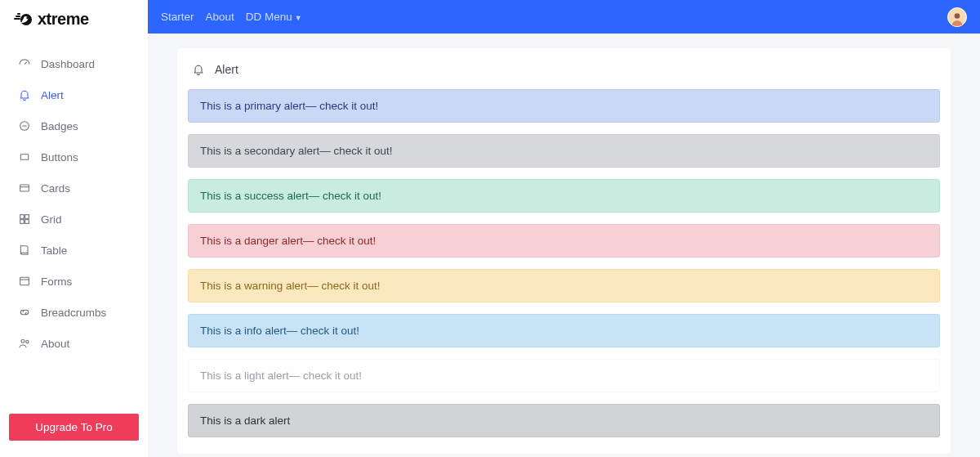 This screenshot has height=457, width=980. I want to click on layout-icon, so click(24, 281).